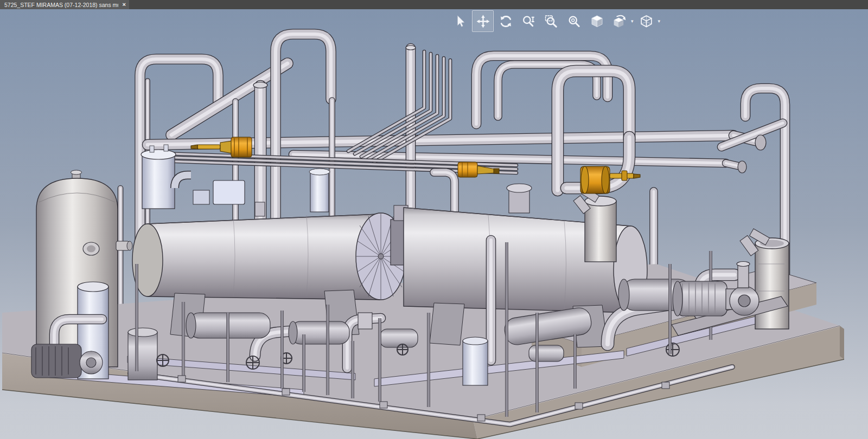 This screenshot has height=439, width=868. I want to click on rotate-arrows-icon, so click(506, 22).